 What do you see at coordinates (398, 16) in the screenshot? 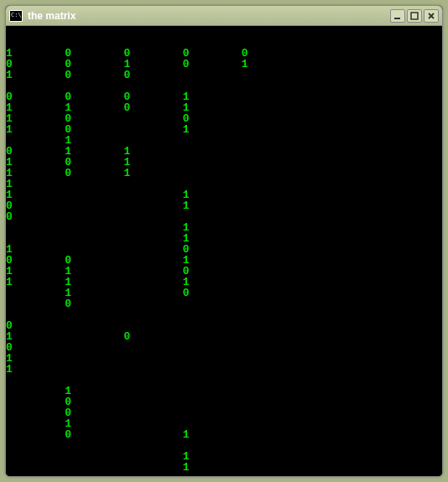
I see `minimize-icon` at bounding box center [398, 16].